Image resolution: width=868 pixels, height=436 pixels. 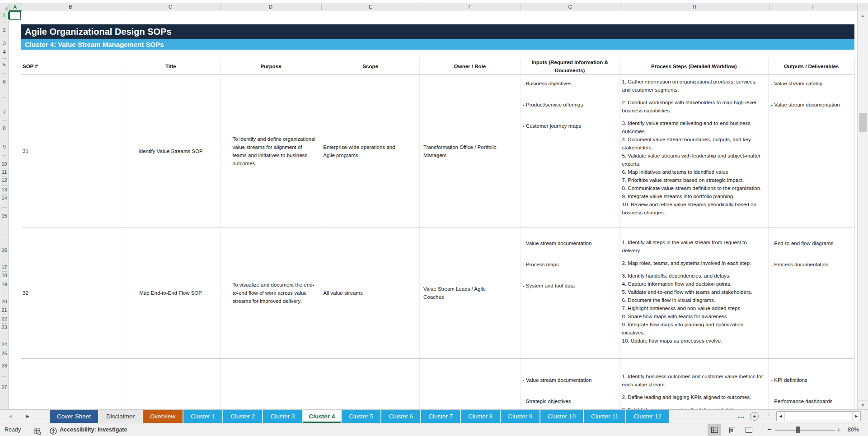 I want to click on row-header-11: 11, so click(x=5, y=172).